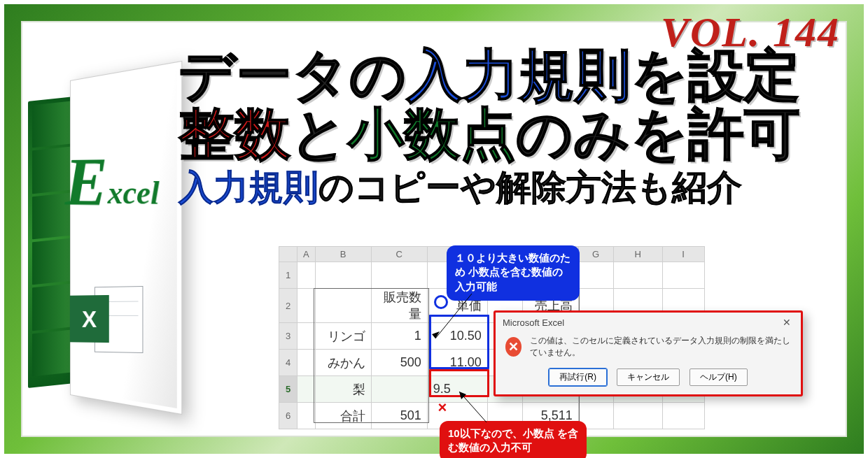  What do you see at coordinates (718, 378) in the screenshot?
I see `help-button: ヘルプ(H)` at bounding box center [718, 378].